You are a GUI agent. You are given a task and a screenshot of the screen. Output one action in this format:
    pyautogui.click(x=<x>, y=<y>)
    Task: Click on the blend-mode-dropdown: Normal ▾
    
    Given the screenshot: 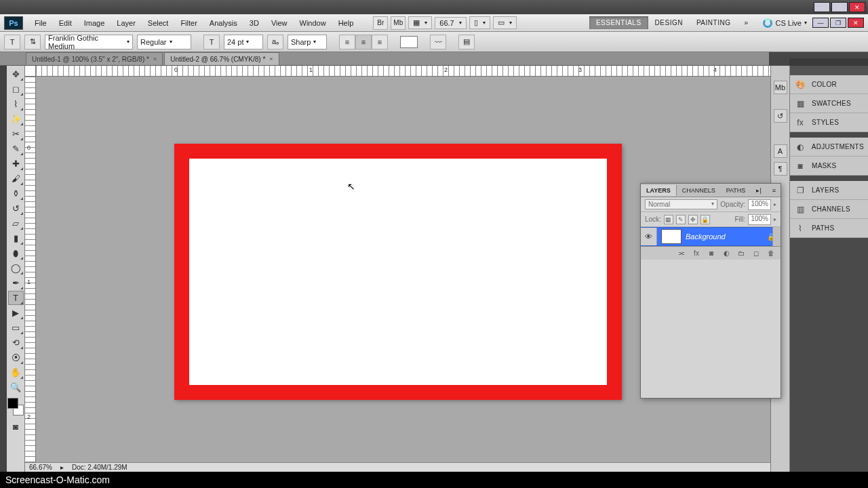 What is the action you would take?
    pyautogui.click(x=681, y=205)
    